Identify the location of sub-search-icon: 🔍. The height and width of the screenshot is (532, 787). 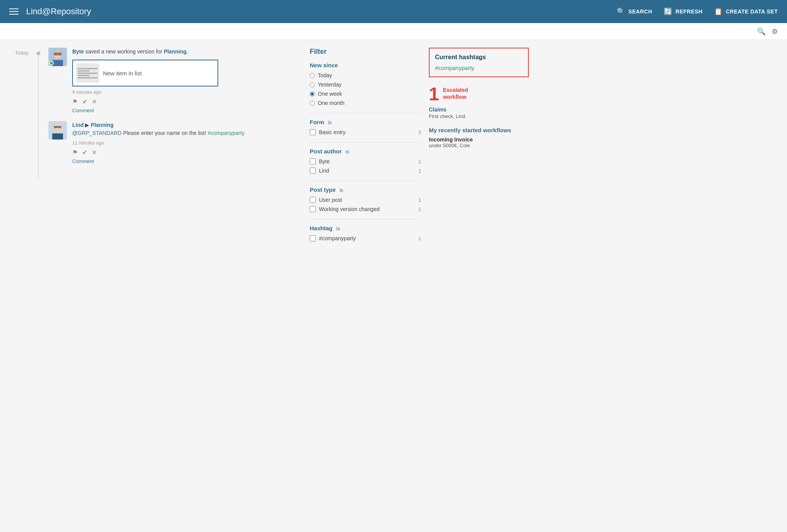
(761, 32).